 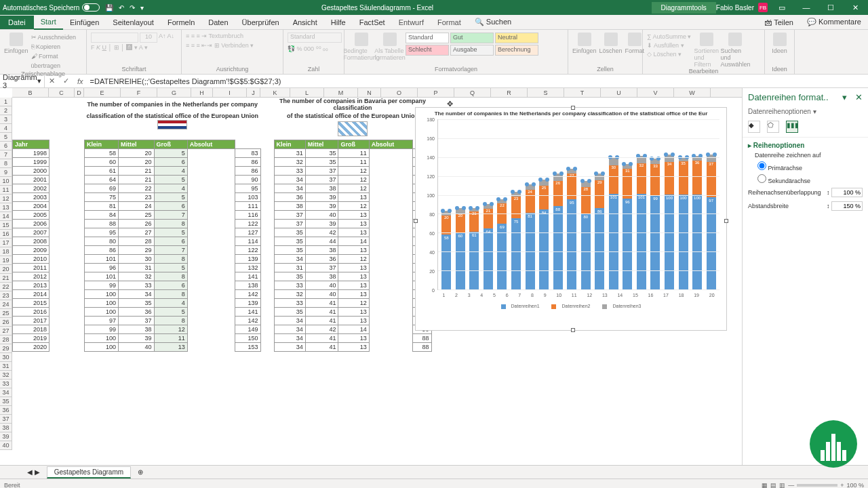 I want to click on autosave-toggle: Automatisches Speichern, so click(x=52, y=7).